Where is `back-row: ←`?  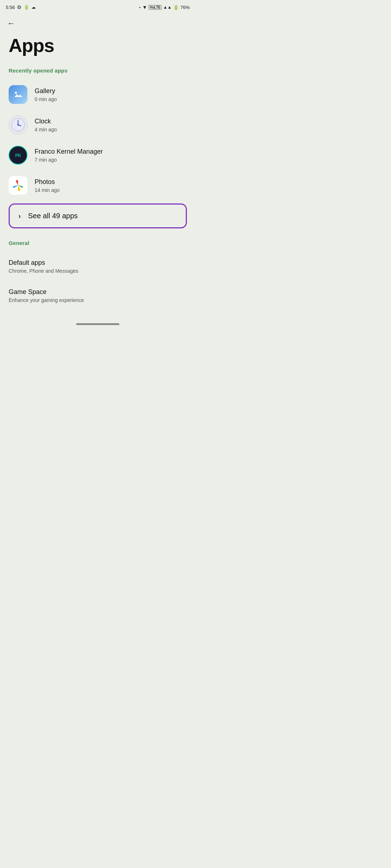 back-row: ← is located at coordinates (98, 23).